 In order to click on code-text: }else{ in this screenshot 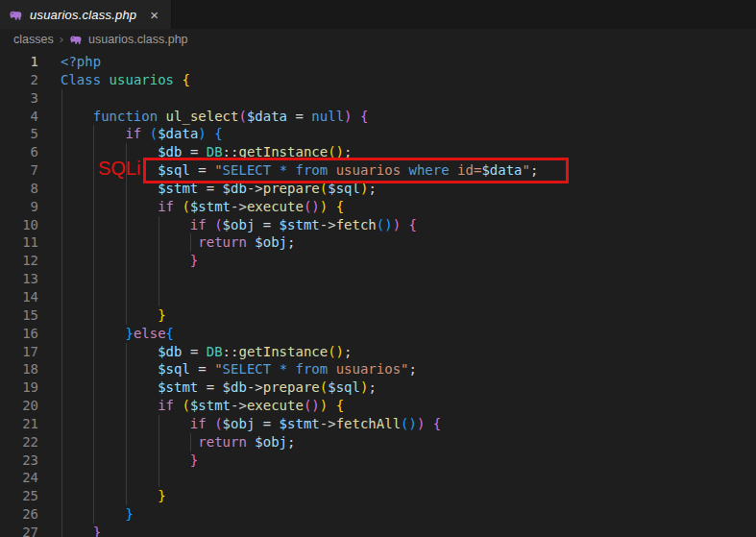, I will do `click(408, 334)`.